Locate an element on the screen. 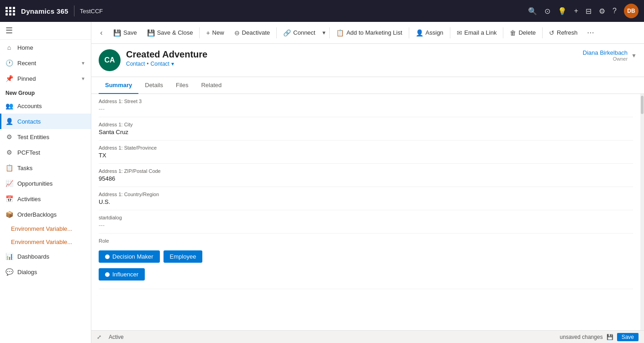 Image resolution: width=644 pixels, height=343 pixels. field-value-street3: --- is located at coordinates (366, 109).